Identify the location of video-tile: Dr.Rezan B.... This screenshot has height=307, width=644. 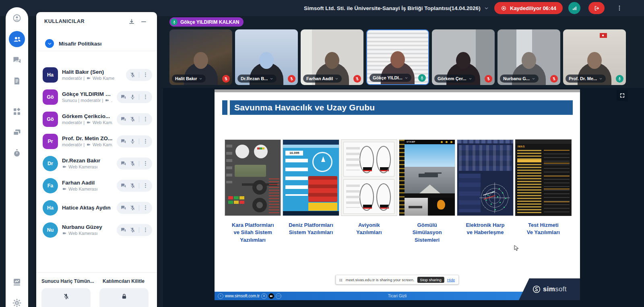
(266, 57).